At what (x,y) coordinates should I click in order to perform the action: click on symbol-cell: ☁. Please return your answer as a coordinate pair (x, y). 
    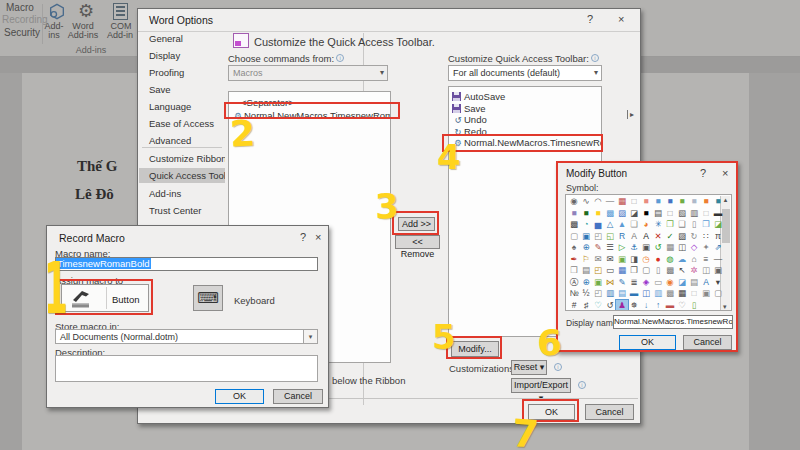
    Looking at the image, I should click on (682, 260).